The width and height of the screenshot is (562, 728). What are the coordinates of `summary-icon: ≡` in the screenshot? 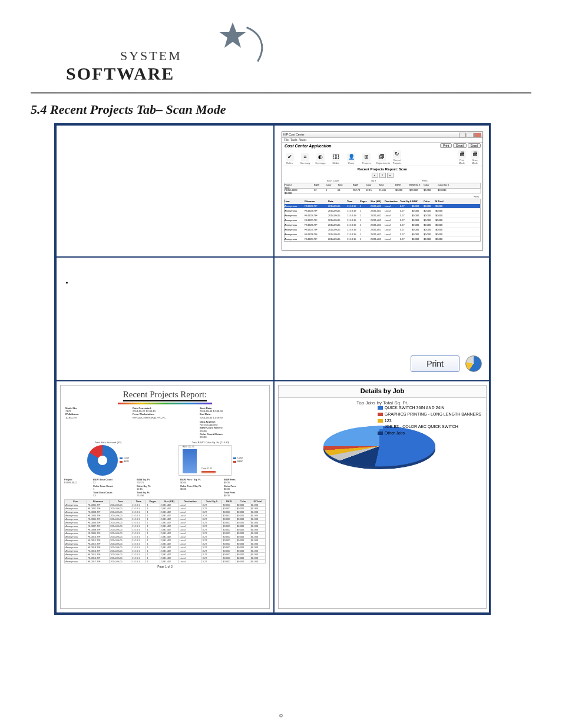 It's located at (305, 157).